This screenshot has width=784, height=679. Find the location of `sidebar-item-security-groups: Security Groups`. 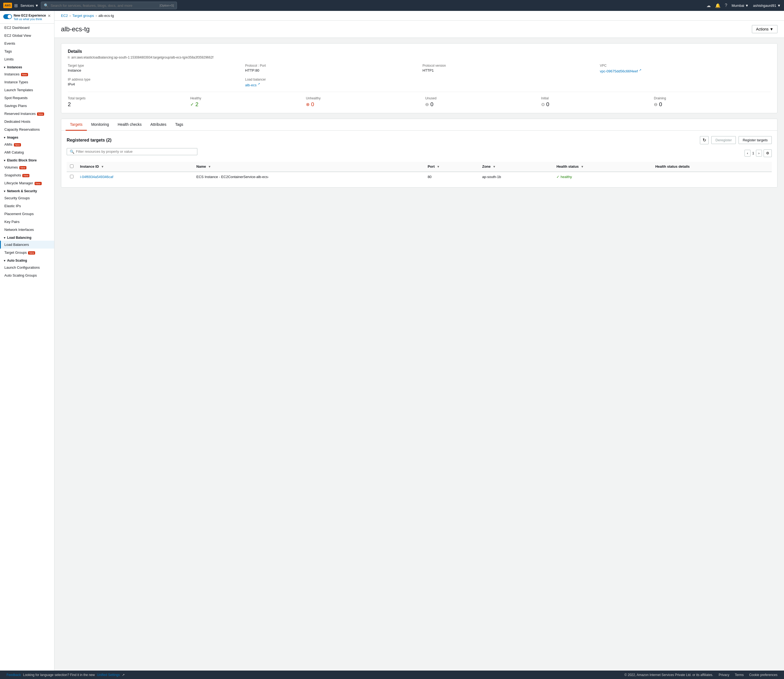

sidebar-item-security-groups: Security Groups is located at coordinates (27, 198).